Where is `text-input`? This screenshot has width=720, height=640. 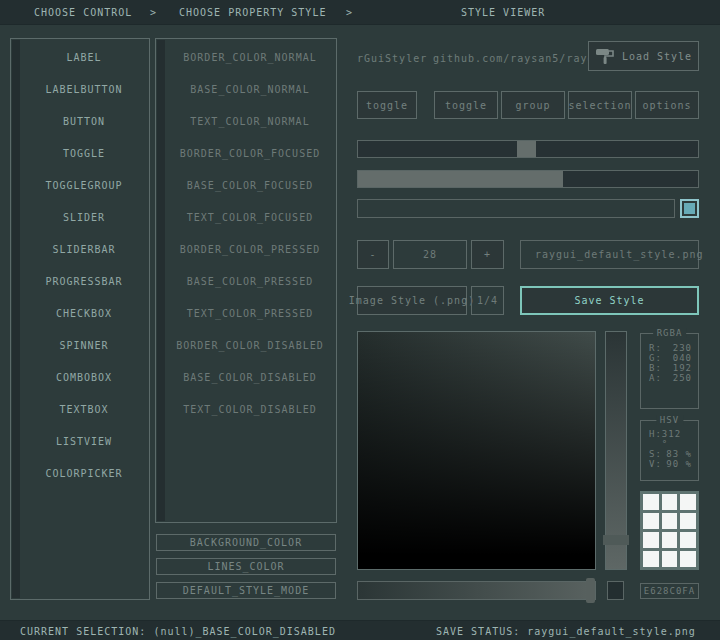 text-input is located at coordinates (516, 208).